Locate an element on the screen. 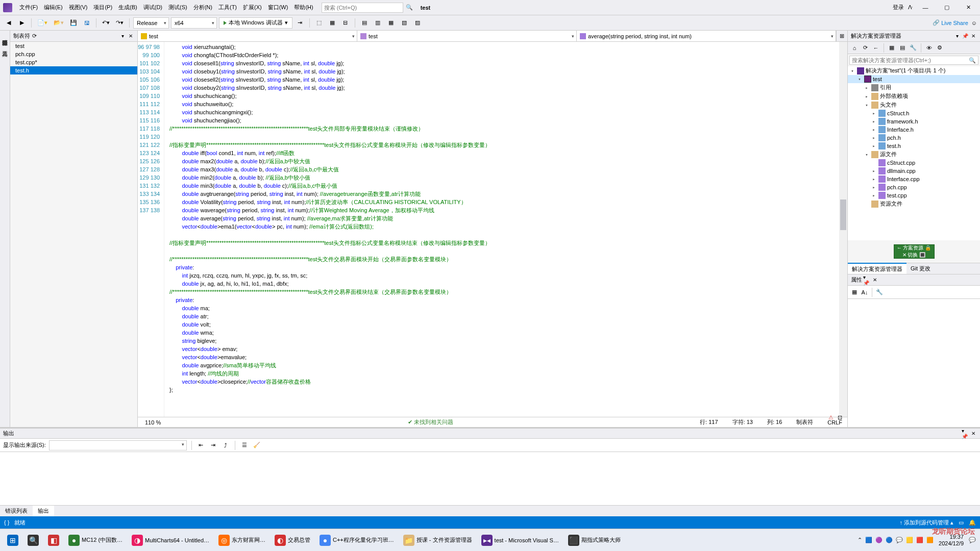 The width and height of the screenshot is (980, 551). taskbar-app: 📁授课 - 文件资源管理器 is located at coordinates (438, 540).